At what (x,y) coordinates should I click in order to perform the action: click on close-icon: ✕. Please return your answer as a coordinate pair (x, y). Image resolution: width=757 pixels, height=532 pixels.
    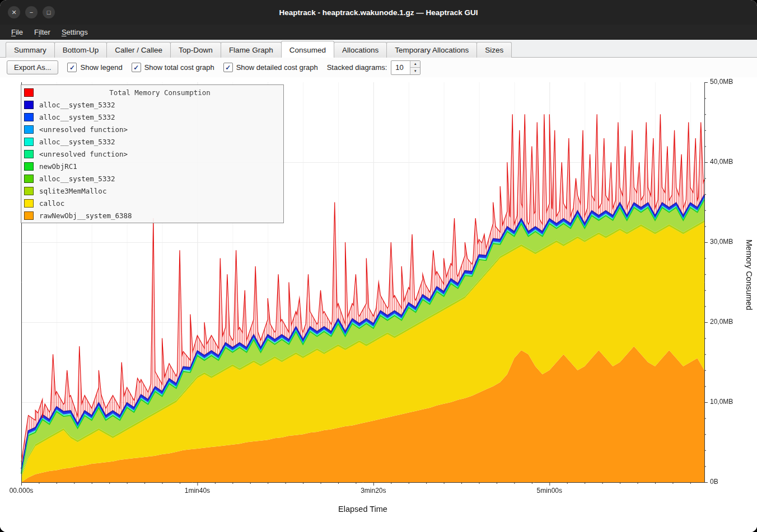
    Looking at the image, I should click on (13, 12).